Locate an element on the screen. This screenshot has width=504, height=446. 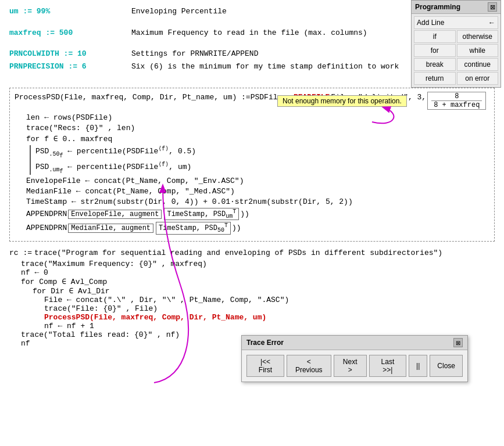
um-label: um := 99% is located at coordinates (70, 12).